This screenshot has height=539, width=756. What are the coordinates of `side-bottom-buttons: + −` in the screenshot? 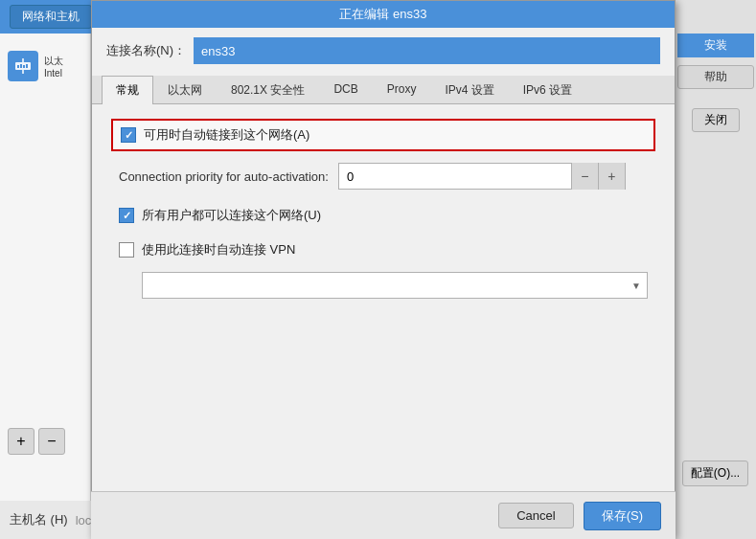 It's located at (46, 441).